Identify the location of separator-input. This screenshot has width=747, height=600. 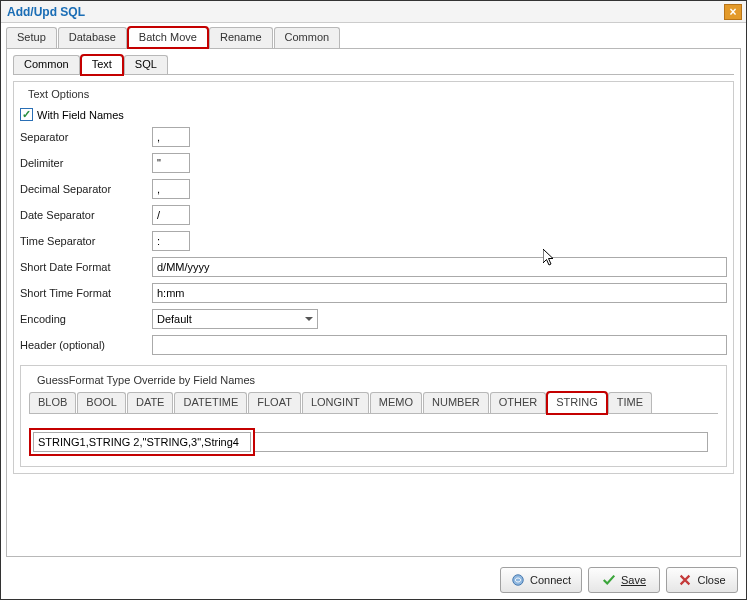
(171, 137).